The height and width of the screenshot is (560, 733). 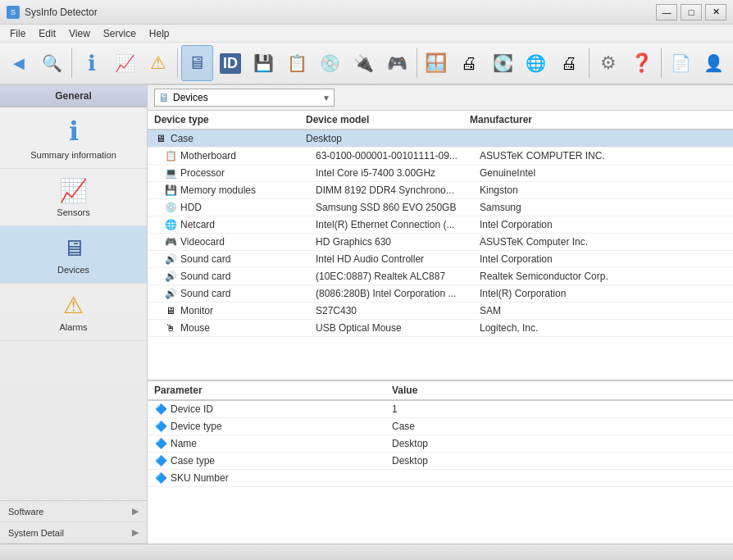 What do you see at coordinates (74, 533) in the screenshot?
I see `sidebar-system-detail: System Detail ▶` at bounding box center [74, 533].